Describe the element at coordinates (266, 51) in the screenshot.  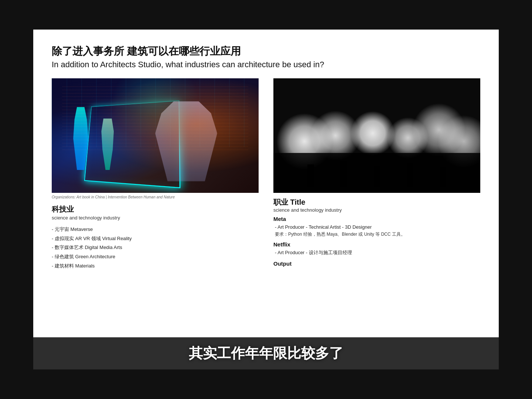
I see `title-zh: 除了进入事务所 建筑可以在哪些行业应用` at that location.